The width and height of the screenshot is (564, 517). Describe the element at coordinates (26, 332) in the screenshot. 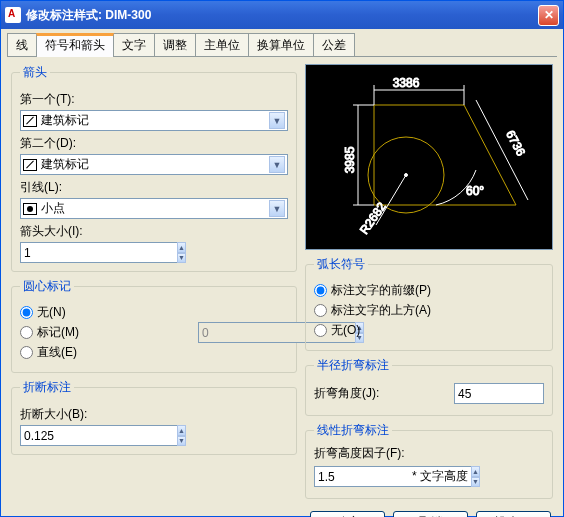

I see `center-mark-radio` at that location.